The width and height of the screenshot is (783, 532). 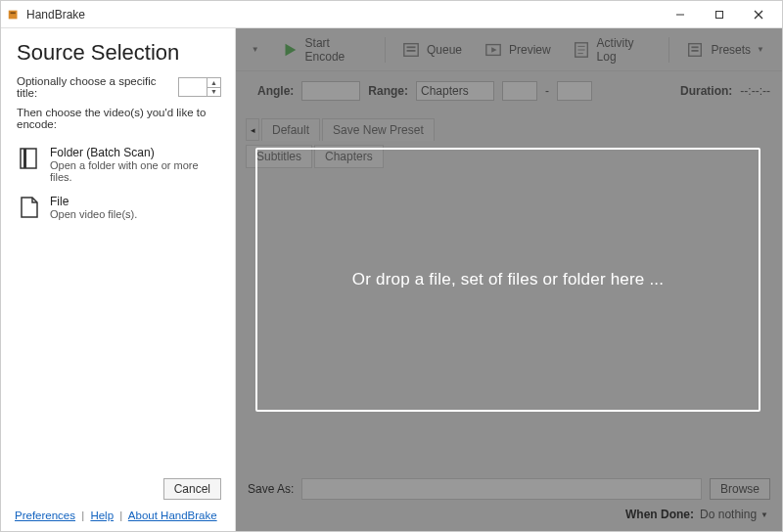 I want to click on specific-title-label: Optionally choose a specific title:, so click(x=94, y=87).